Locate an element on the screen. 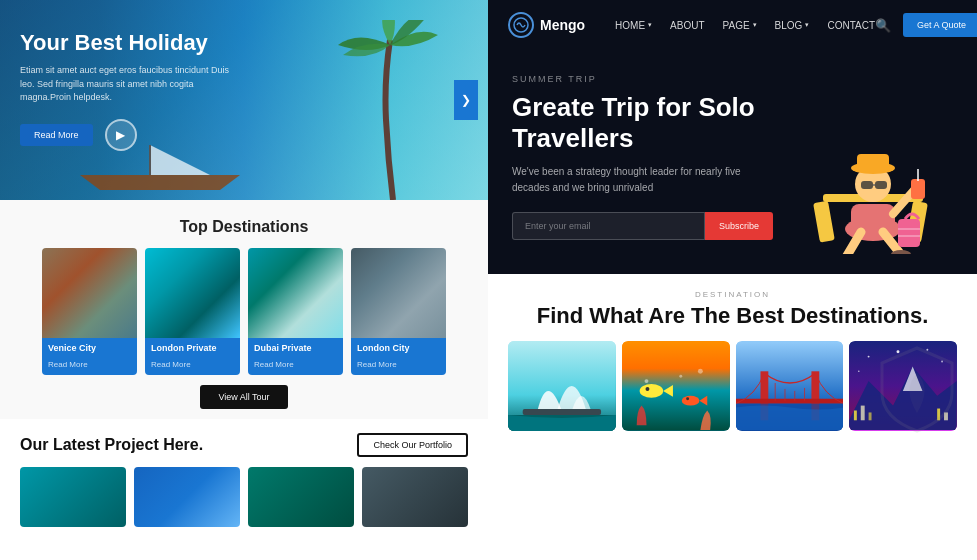 This screenshot has height=560, width=977. subscribe-form: Subscribe is located at coordinates (642, 226).